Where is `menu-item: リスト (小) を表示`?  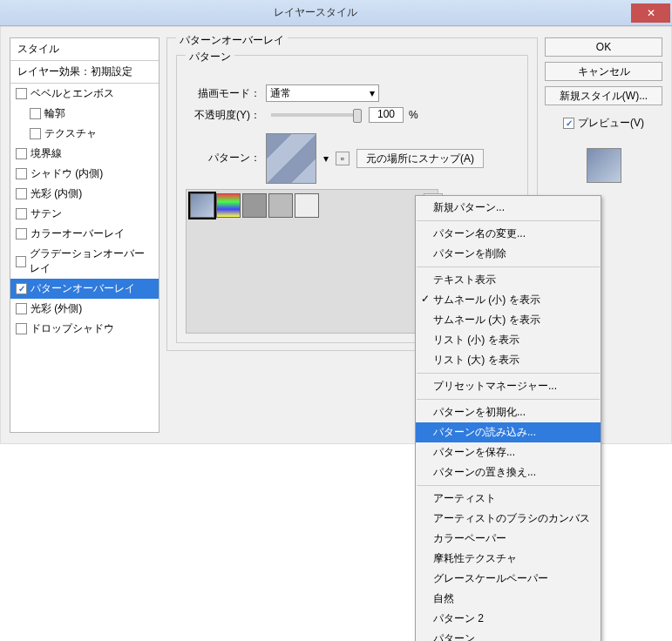
menu-item: リスト (小) を表示 is located at coordinates (508, 340).